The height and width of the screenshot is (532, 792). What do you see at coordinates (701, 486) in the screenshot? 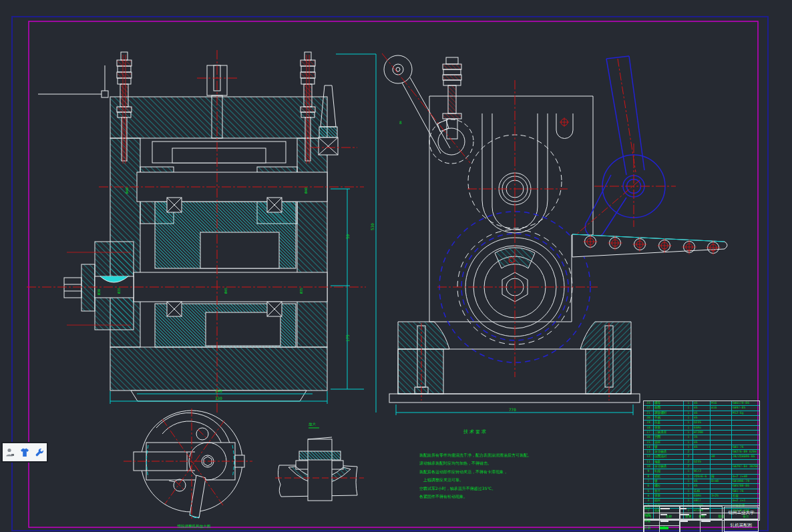
I see `table-row: 6螺栓145GB5780-86` at bounding box center [701, 486].